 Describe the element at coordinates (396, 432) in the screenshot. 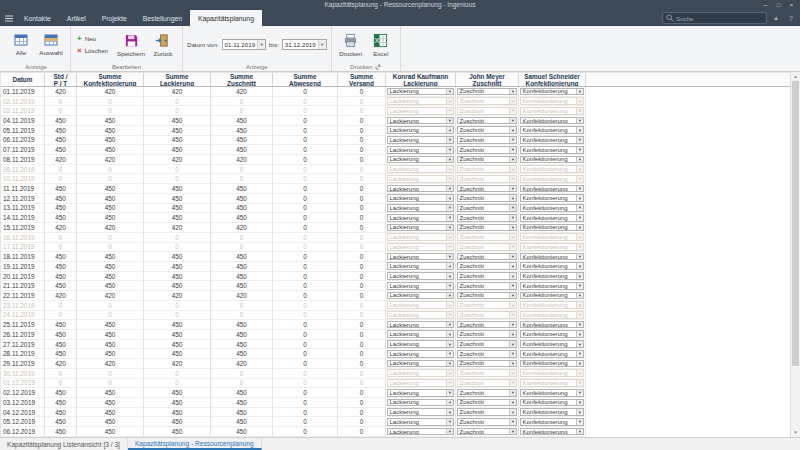

I see `table-row: 06.12.2019 450 450 450 450 0 0 Lackierun…` at that location.